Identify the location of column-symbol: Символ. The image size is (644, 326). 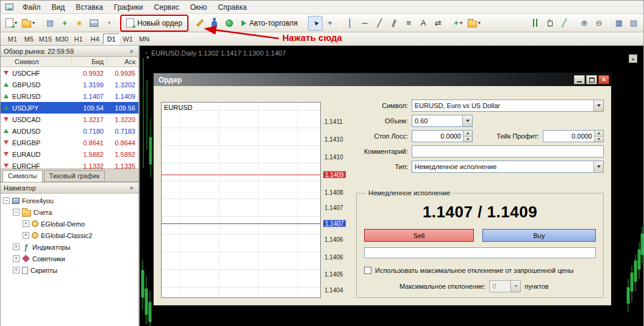
(41, 62).